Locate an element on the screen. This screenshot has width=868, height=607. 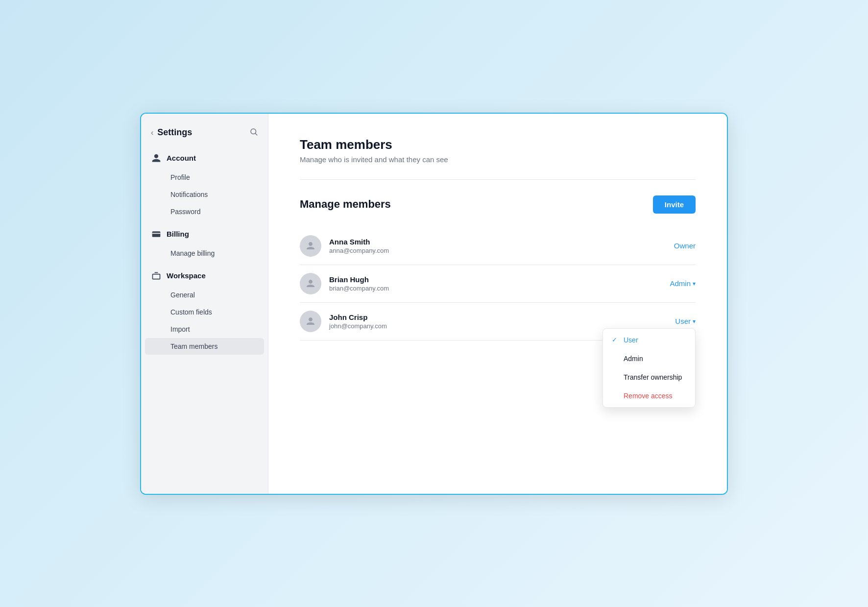
section-title: Manage members is located at coordinates (345, 204).